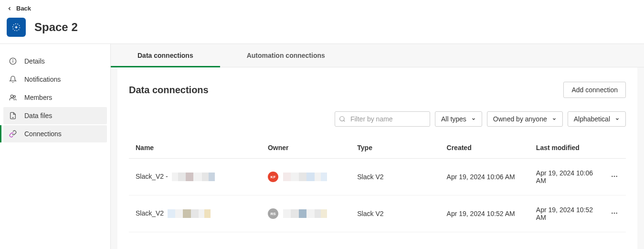 The height and width of the screenshot is (249, 644). I want to click on filters-row: All types Owned by anyone Alphabetical, so click(377, 119).